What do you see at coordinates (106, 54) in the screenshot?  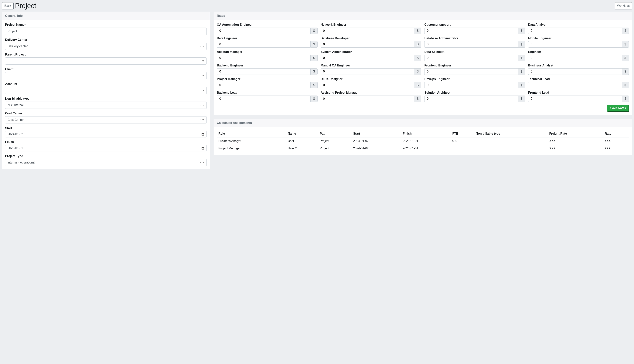 I see `parent-project-label: Parent Project` at bounding box center [106, 54].